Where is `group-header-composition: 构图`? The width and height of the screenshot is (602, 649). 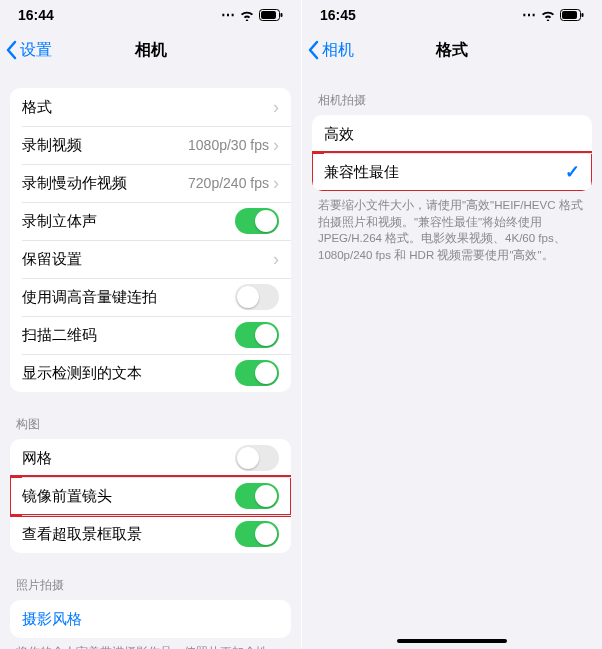
group-header-composition: 构图 is located at coordinates (150, 426).